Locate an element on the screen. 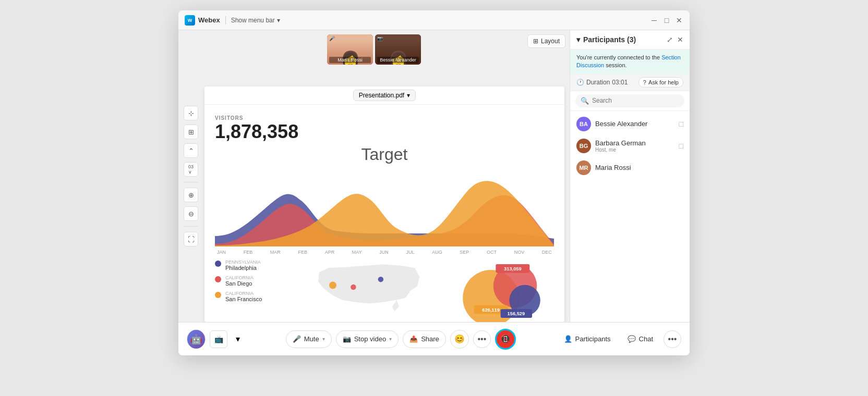 The height and width of the screenshot is (396, 868). display-icon: 📺 is located at coordinates (219, 339).